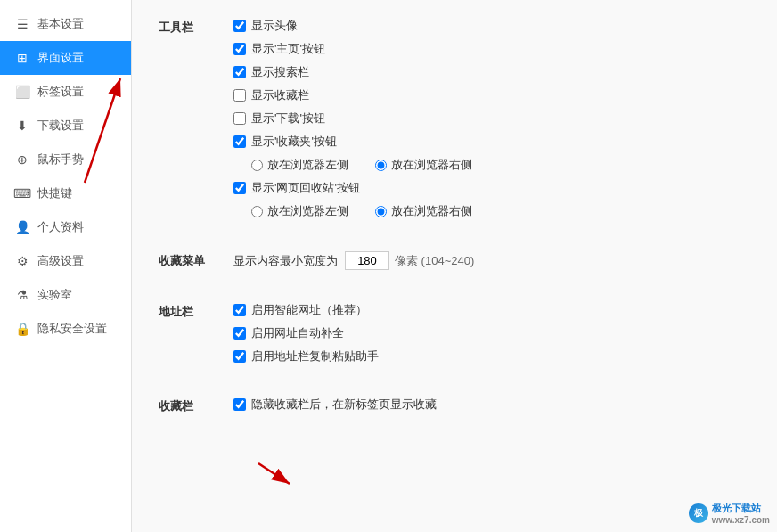 Image resolution: width=777 pixels, height=532 pixels. What do you see at coordinates (492, 142) in the screenshot?
I see `checkbox-row-show-bookmark: 显示'收藏夹'按钮` at bounding box center [492, 142].